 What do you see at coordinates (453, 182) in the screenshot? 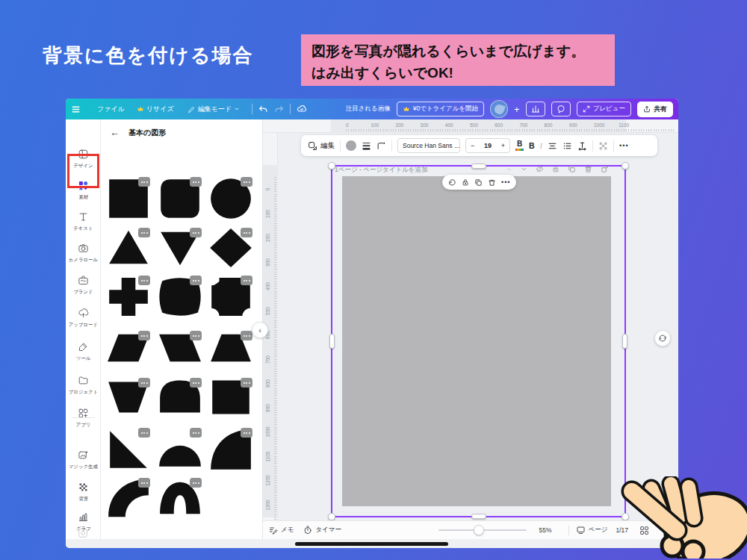
I see `rotate-icon` at bounding box center [453, 182].